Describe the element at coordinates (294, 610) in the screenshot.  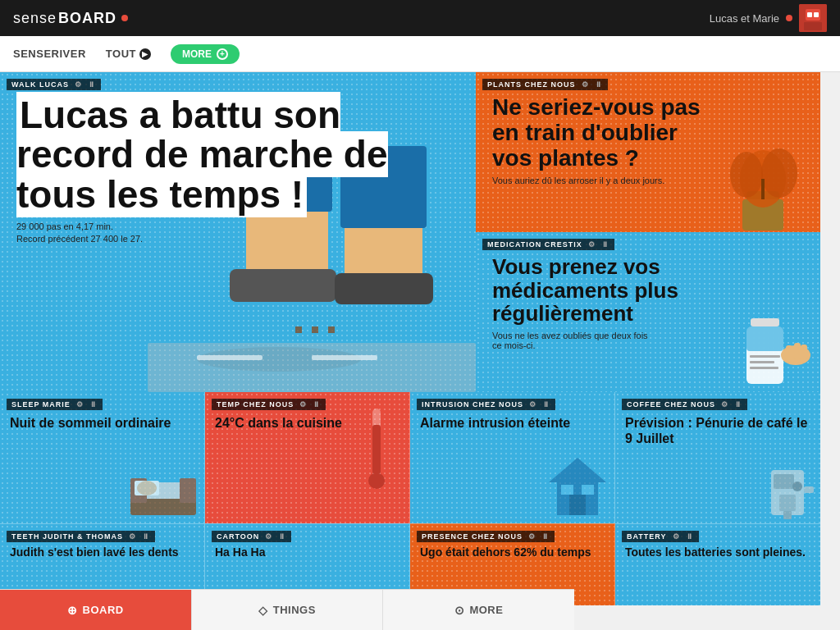
I see `things-label: THINGS` at that location.